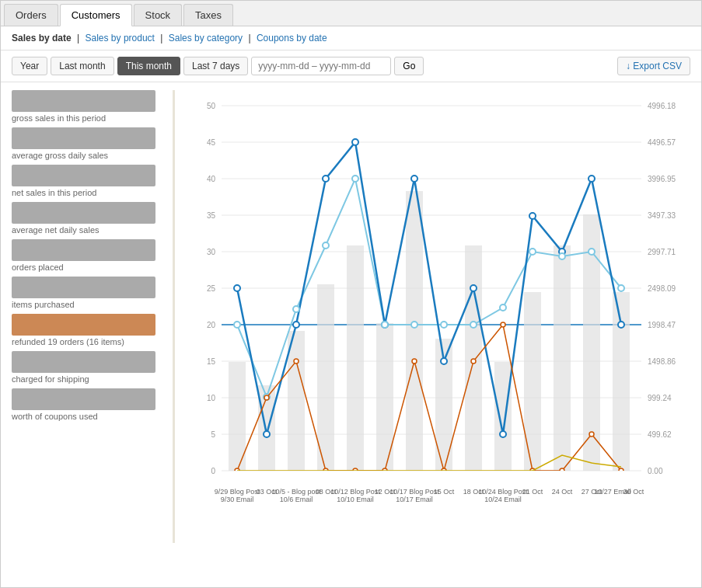 The height and width of the screenshot is (588, 702). What do you see at coordinates (89, 379) in the screenshot?
I see `stat-label-shipping: charged for shipping` at bounding box center [89, 379].